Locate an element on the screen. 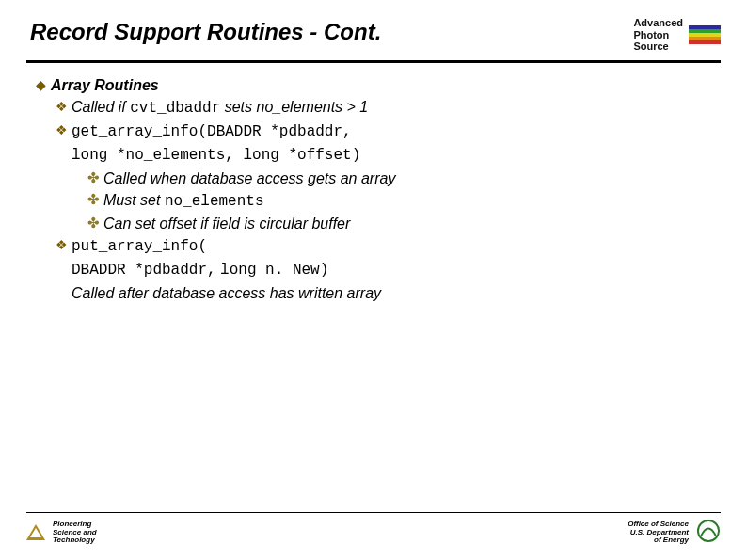 Image resolution: width=747 pixels, height=560 pixels. aps-logo-stripes is located at coordinates (705, 35).